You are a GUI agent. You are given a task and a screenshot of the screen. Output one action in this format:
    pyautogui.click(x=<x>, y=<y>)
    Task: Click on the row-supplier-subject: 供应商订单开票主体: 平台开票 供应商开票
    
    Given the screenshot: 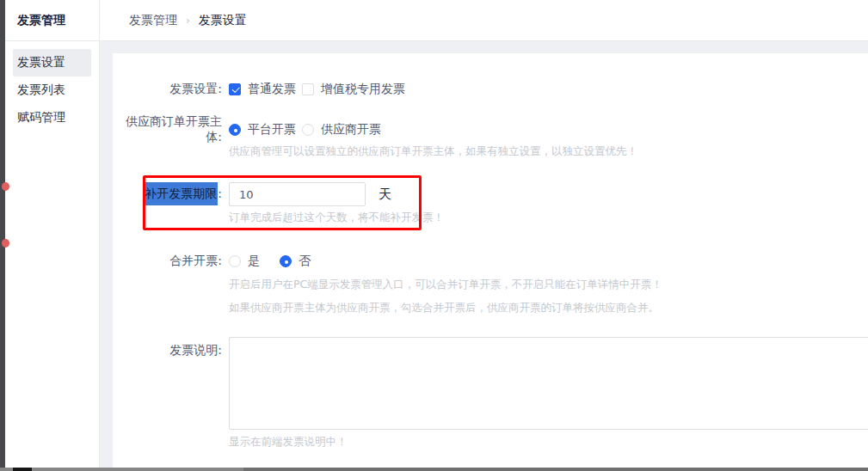 What is the action you would take?
    pyautogui.click(x=490, y=130)
    